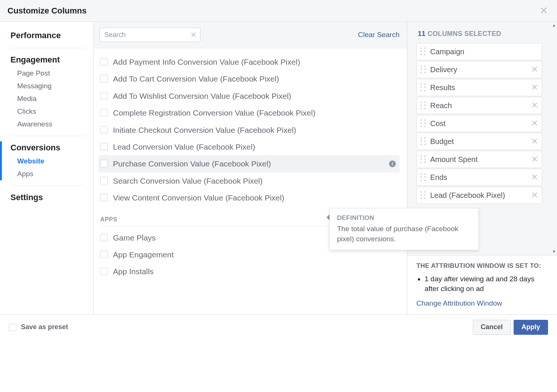 The width and height of the screenshot is (557, 392). I want to click on selected-column-item: Lead (Facebook Pixel)✕, so click(479, 195).